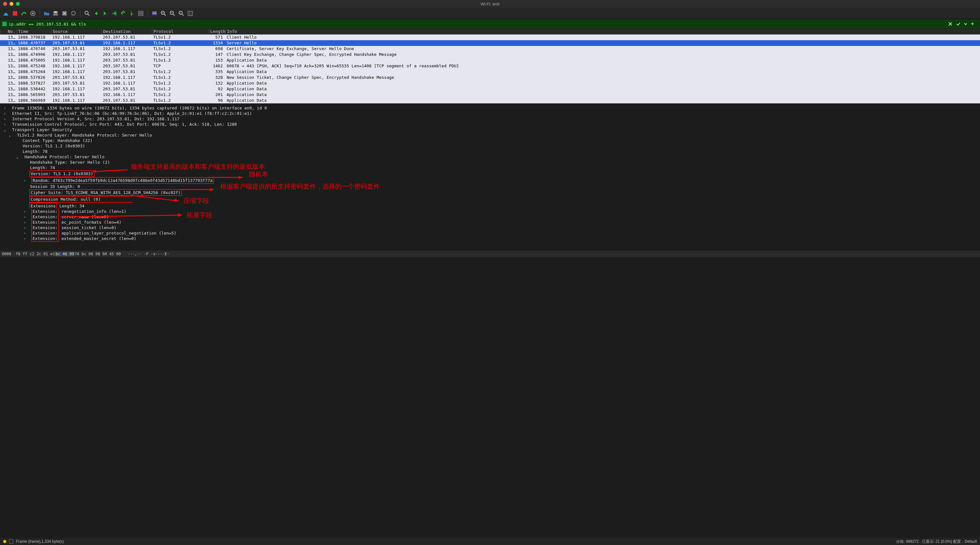 This screenshot has height=545, width=980. I want to click on zoom-in-icon, so click(164, 13).